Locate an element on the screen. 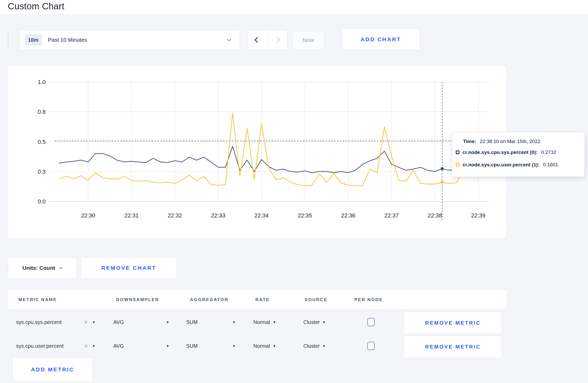  time-range-label: Past 10 Minutes is located at coordinates (67, 40).